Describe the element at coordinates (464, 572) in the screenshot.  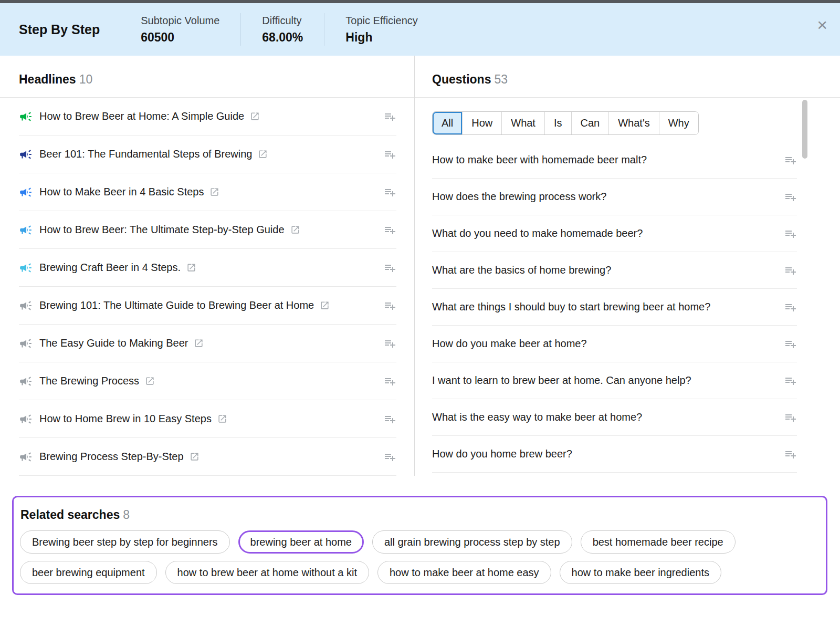
I see `related-search-pill: how to make beer at home easy` at that location.